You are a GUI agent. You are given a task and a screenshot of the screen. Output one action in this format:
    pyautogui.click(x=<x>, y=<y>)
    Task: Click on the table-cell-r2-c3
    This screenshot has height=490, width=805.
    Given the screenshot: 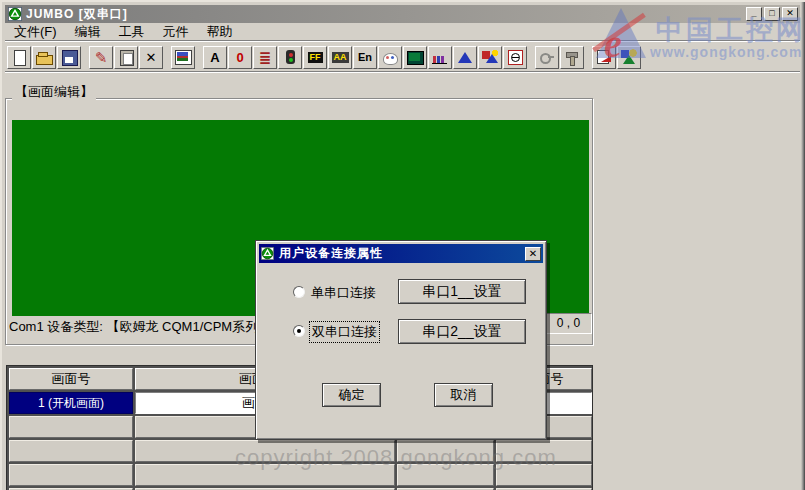 What is the action you would take?
    pyautogui.click(x=544, y=451)
    